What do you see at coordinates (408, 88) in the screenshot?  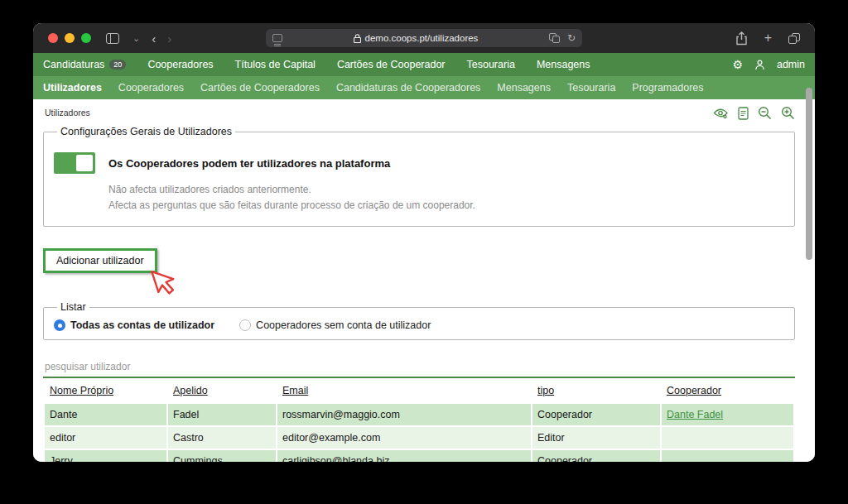 I see `subnav-item-candidaturas-de-cooperadores: Candidaturas de Cooperadores` at bounding box center [408, 88].